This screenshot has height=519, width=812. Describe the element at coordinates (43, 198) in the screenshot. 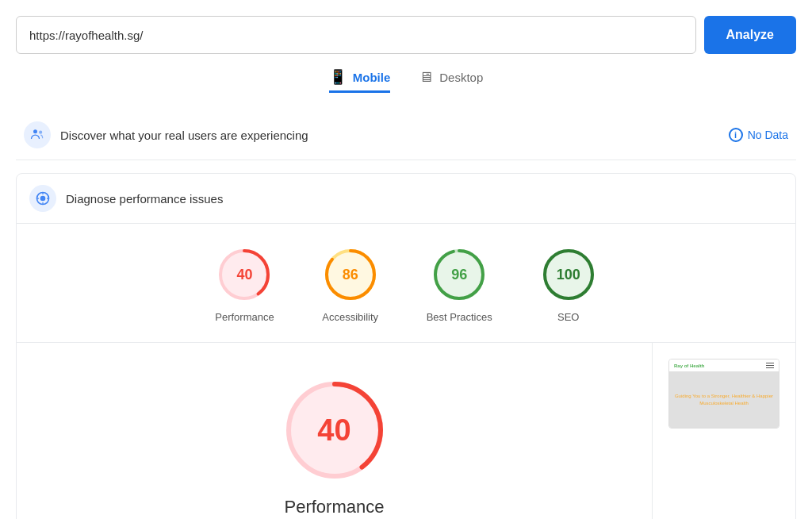

I see `diagnose-icon` at that location.